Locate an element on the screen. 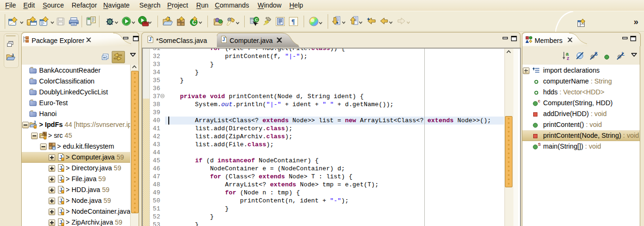 The image size is (644, 226). svg-text: z is located at coordinates (568, 58).